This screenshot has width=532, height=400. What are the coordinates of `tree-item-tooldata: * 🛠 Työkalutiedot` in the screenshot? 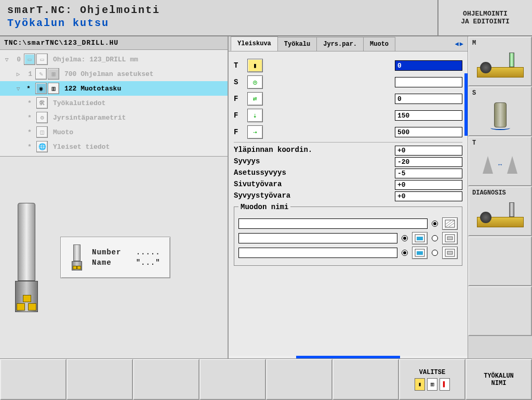 It's located at (114, 103).